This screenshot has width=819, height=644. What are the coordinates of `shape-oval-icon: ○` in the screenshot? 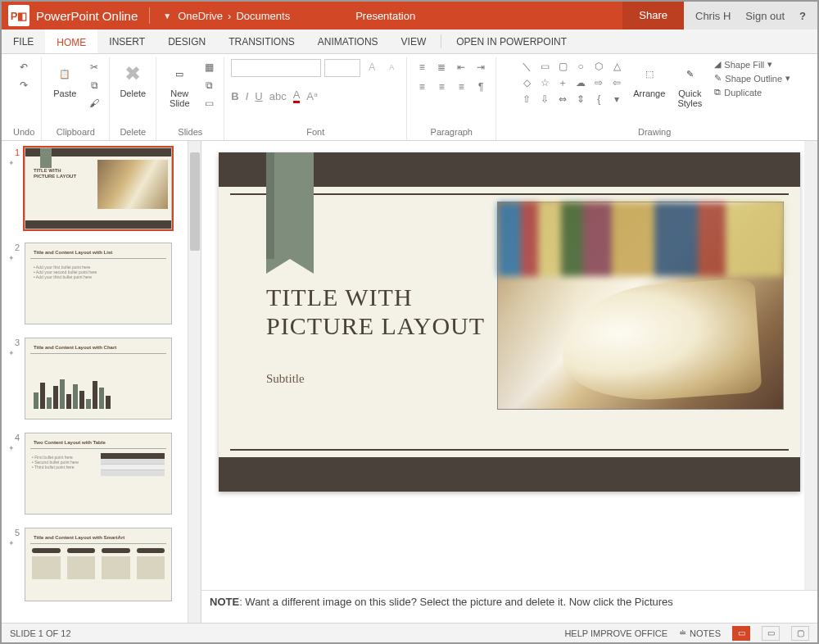 It's located at (581, 66).